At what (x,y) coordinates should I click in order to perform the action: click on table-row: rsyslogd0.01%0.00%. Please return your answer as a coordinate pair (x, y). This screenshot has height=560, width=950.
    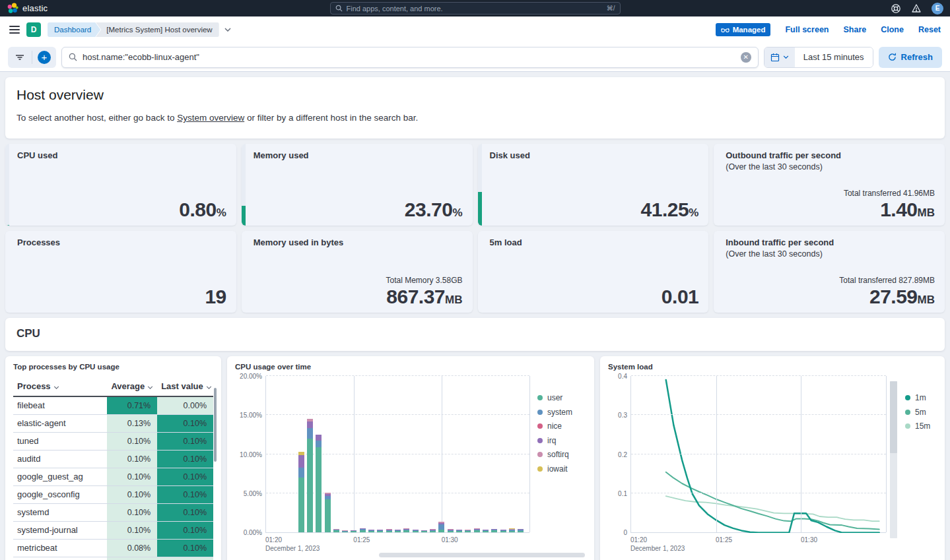
    Looking at the image, I should click on (114, 558).